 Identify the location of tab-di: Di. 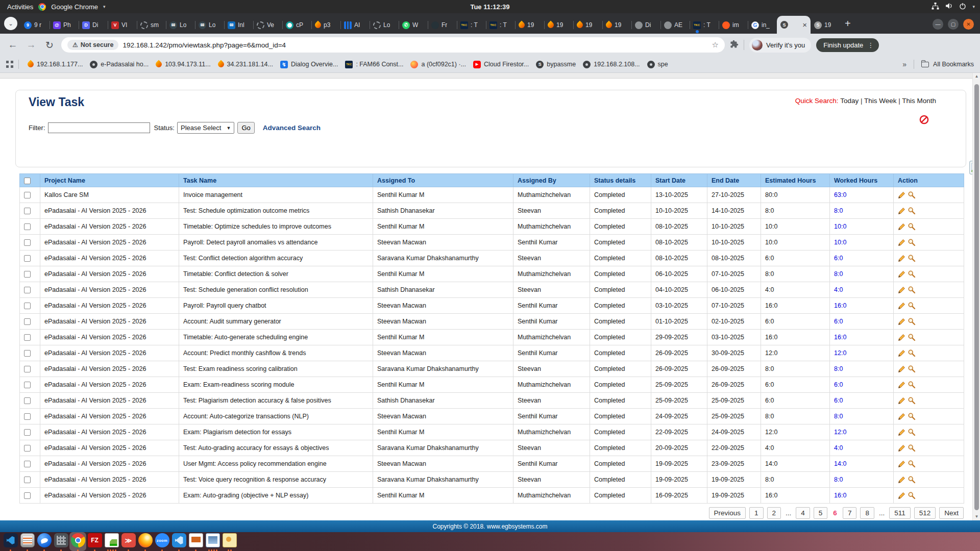
(646, 25).